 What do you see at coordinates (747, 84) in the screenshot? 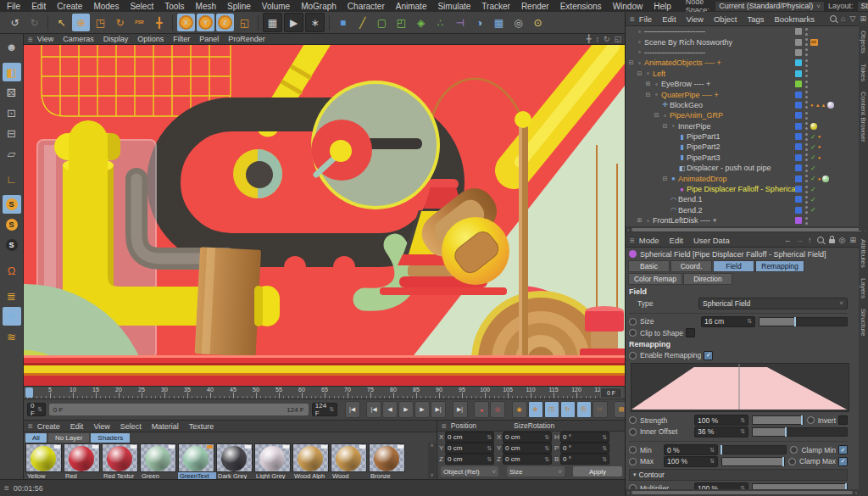
I see `object-row-eyebrow: ⊞◦EyeBrow ---- +` at bounding box center [747, 84].